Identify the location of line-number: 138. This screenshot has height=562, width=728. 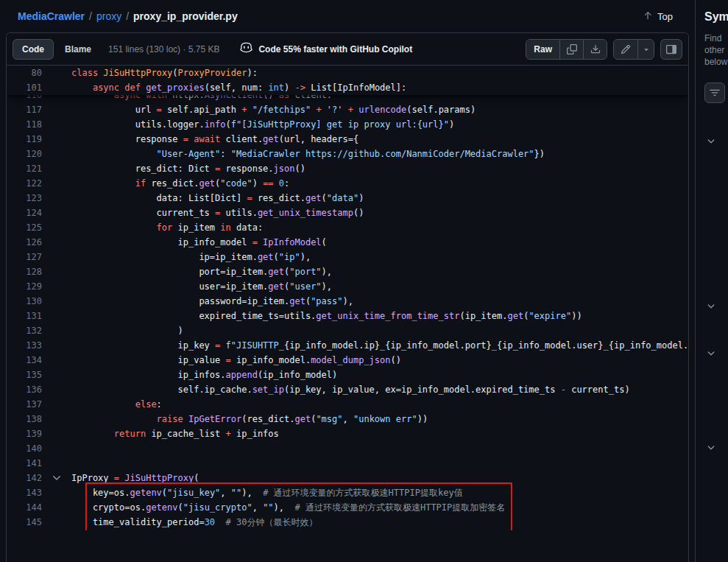
(24, 419).